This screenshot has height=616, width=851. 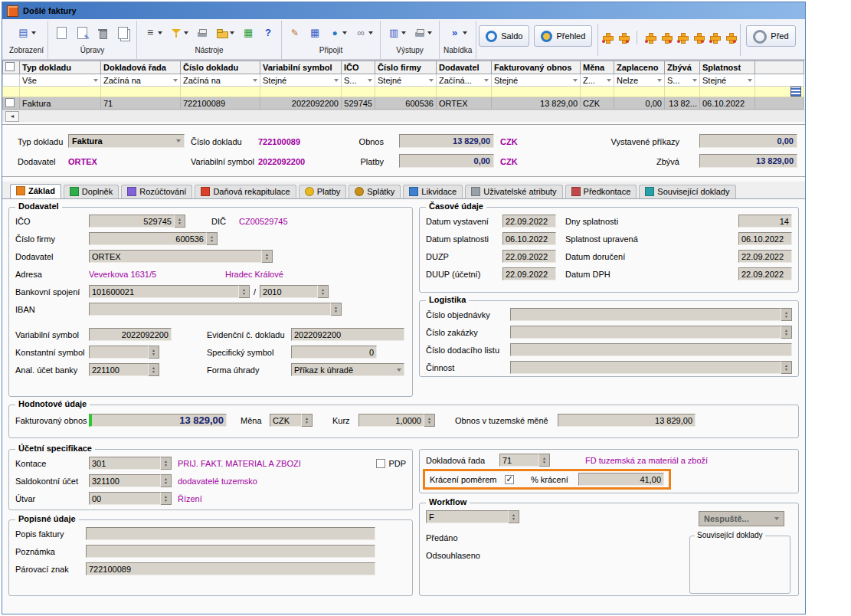 I want to click on kod-banky-field: 2010, so click(x=289, y=291).